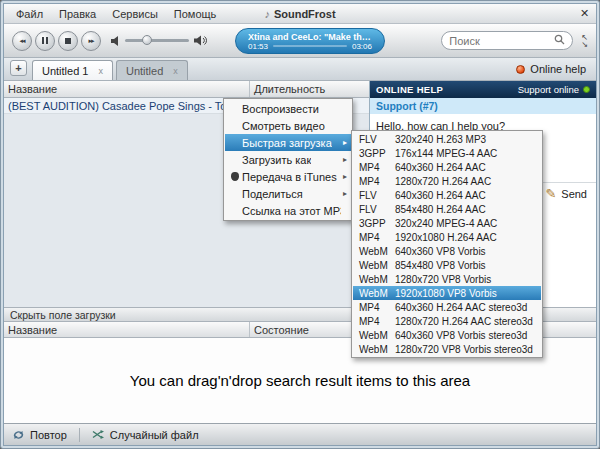 Image resolution: width=600 pixels, height=449 pixels. What do you see at coordinates (40, 435) in the screenshot?
I see `repeat-toggle: Повтор` at bounding box center [40, 435].